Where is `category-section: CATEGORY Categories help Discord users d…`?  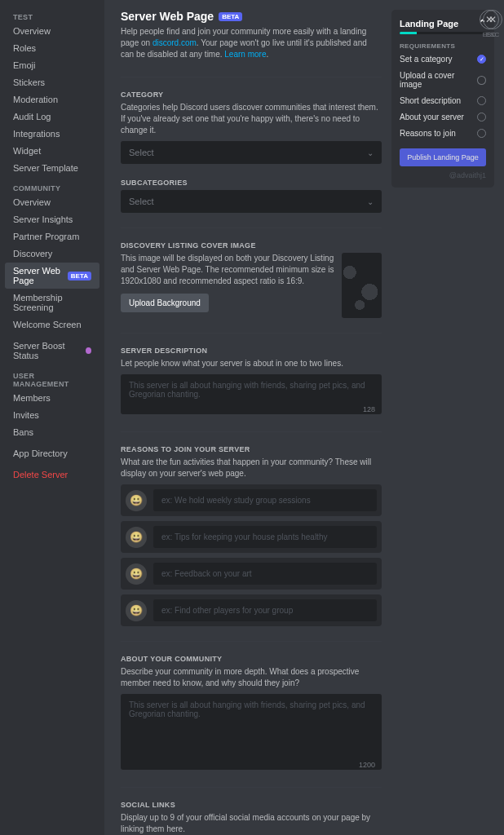 category-section: CATEGORY Categories help Discord users d… is located at coordinates (251, 127).